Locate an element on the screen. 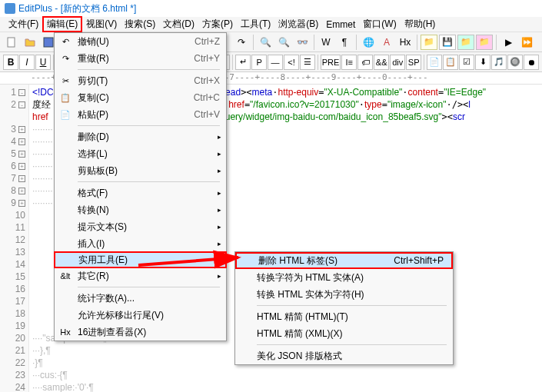 This screenshot has height=392, width=542. menu-search: 搜索(S) is located at coordinates (140, 25).